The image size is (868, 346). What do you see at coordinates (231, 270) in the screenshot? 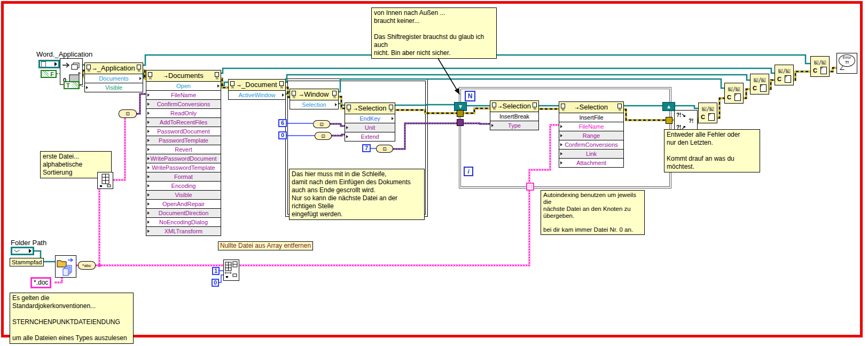
I see `delete-from-array-node` at bounding box center [231, 270].